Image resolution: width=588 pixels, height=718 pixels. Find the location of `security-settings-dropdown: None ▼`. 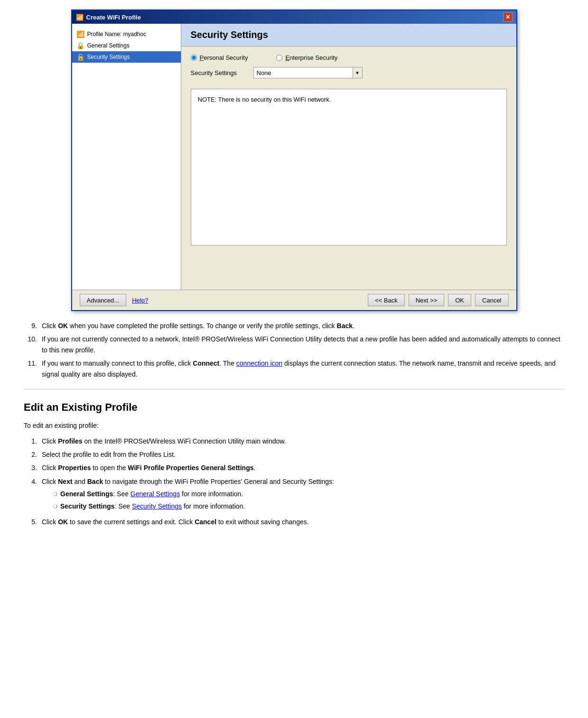

security-settings-dropdown: None ▼ is located at coordinates (308, 73).